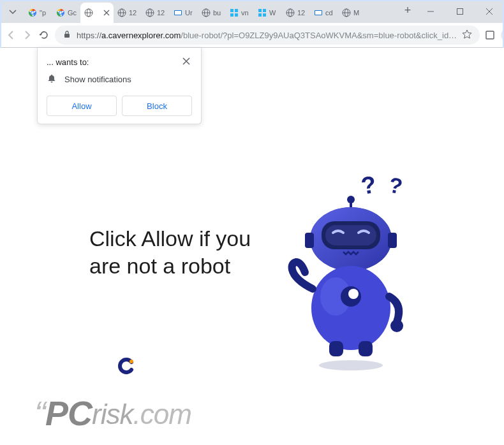 This screenshot has width=504, height=445. What do you see at coordinates (184, 13) in the screenshot?
I see `tab: Ur` at bounding box center [184, 13].